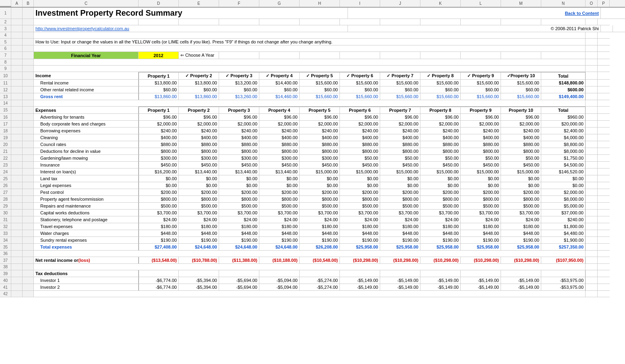 This screenshot has height=364, width=625. Describe the element at coordinates (159, 110) in the screenshot. I see `exp-prop1-header: Property 1` at that location.